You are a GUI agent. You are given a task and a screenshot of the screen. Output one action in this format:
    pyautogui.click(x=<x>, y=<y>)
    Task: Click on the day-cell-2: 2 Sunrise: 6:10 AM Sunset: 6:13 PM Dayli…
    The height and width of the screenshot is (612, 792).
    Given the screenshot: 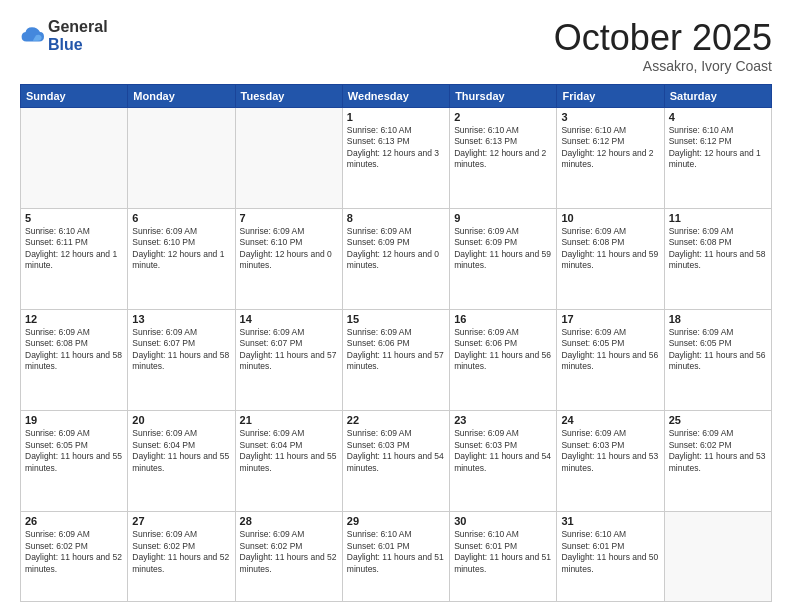 What is the action you would take?
    pyautogui.click(x=504, y=158)
    